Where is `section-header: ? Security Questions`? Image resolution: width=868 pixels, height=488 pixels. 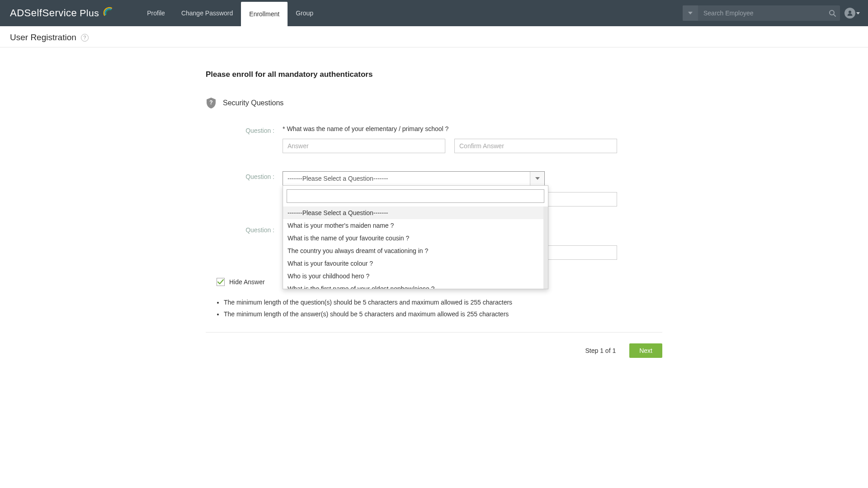
section-header: ? Security Questions is located at coordinates (434, 103).